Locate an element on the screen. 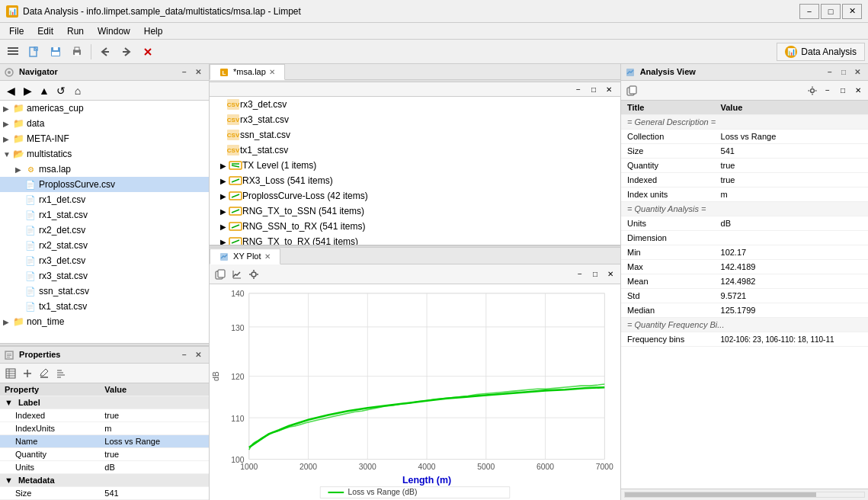 The height and width of the screenshot is (500, 868). analysis-row-quantity: Quantity true is located at coordinates (745, 166).